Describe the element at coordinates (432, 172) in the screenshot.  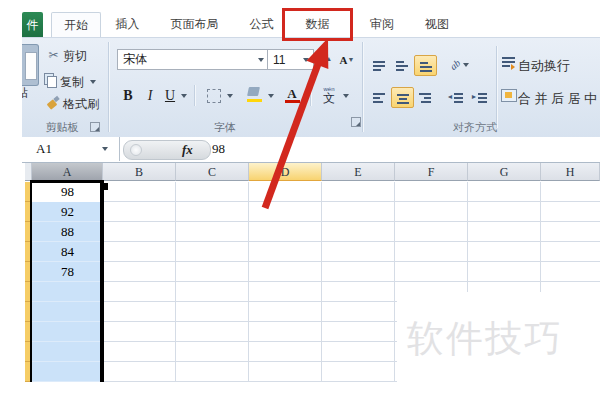
I see `column-header-f: F` at that location.